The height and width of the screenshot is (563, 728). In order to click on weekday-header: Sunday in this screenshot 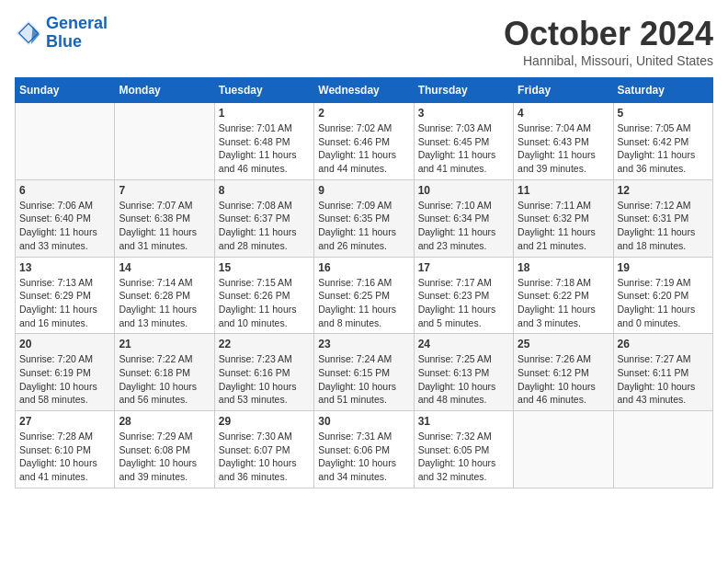, I will do `click(65, 90)`.